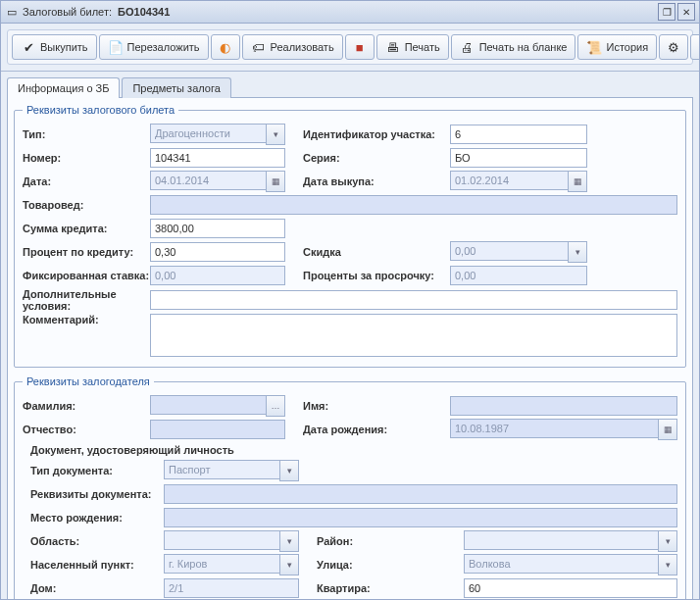 The width and height of the screenshot is (700, 600). What do you see at coordinates (225, 47) in the screenshot?
I see `action-orange-button: ◐` at bounding box center [225, 47].